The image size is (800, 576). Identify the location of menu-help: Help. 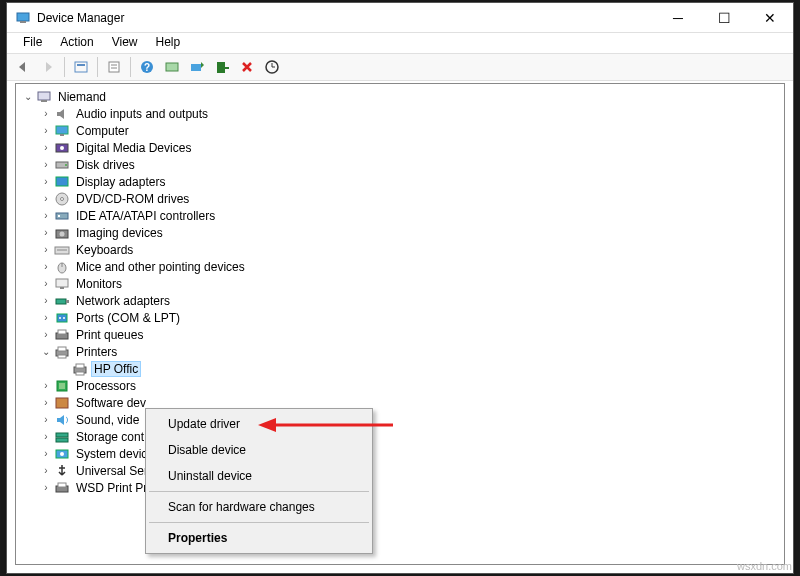
(168, 43).